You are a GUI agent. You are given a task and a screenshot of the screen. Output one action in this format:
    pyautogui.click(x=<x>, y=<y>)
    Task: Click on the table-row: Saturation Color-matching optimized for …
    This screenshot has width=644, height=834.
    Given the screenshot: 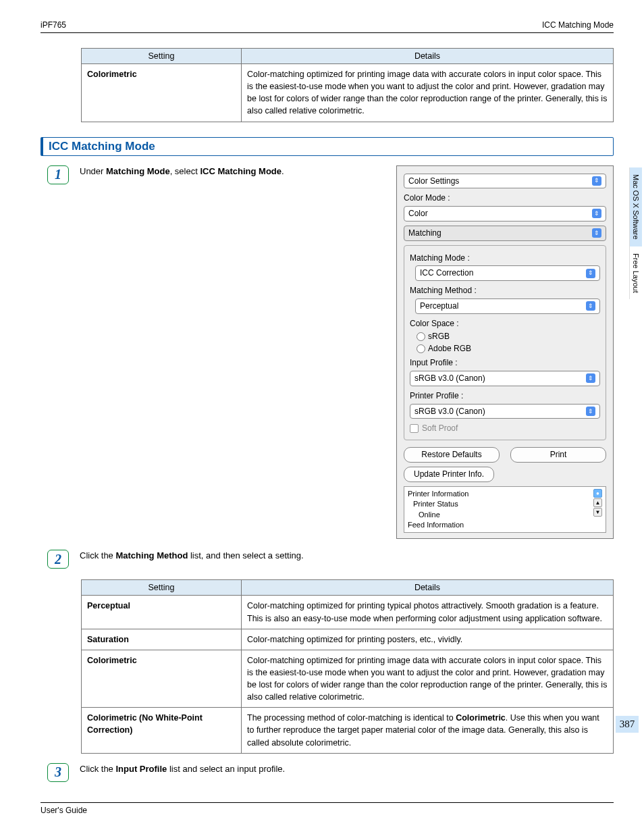 What is the action you would take?
    pyautogui.click(x=348, y=639)
    